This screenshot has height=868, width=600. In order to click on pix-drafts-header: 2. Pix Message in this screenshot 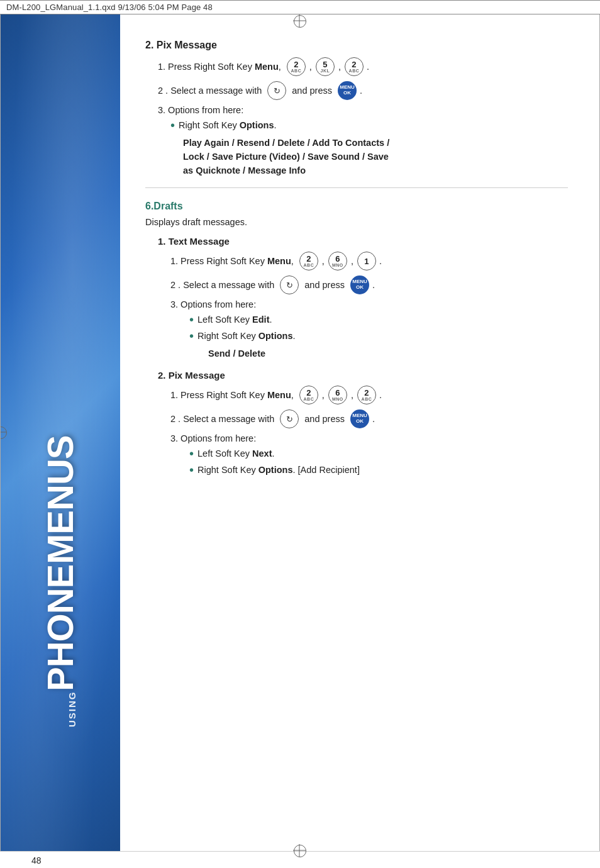, I will do `click(363, 375)`.